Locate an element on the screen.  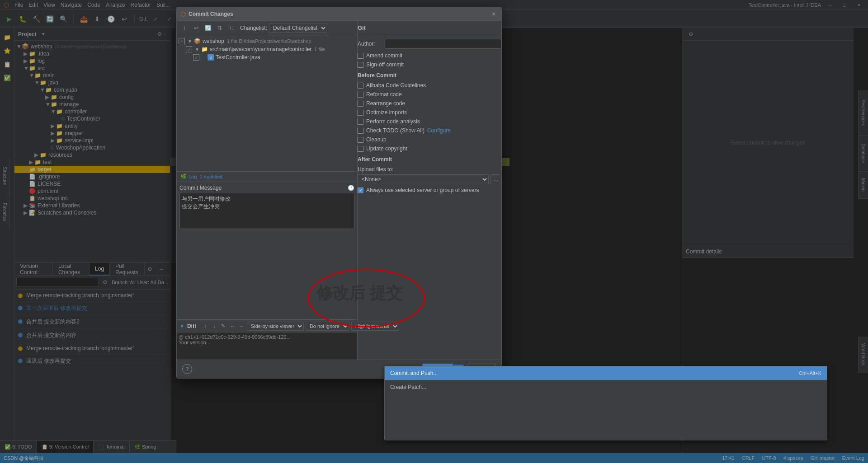
diff-edit-icon: ✎ is located at coordinates (223, 326).